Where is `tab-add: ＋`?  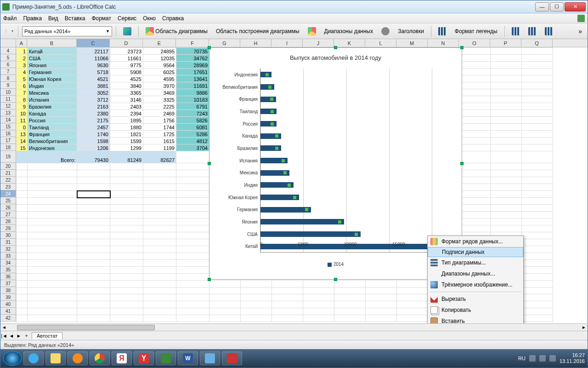 tab-add: ＋ is located at coordinates (26, 336).